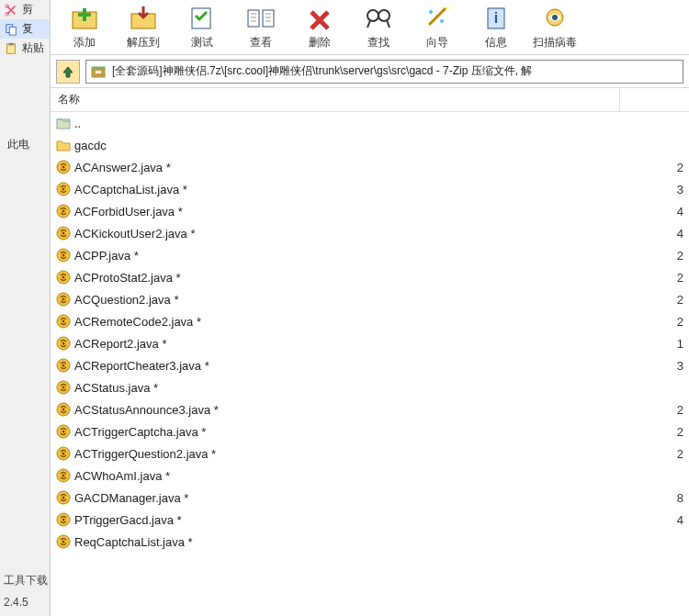  What do you see at coordinates (26, 308) in the screenshot?
I see `left-sidebar: 剪 复 粘贴 此电 工具下载 2.4.5` at bounding box center [26, 308].